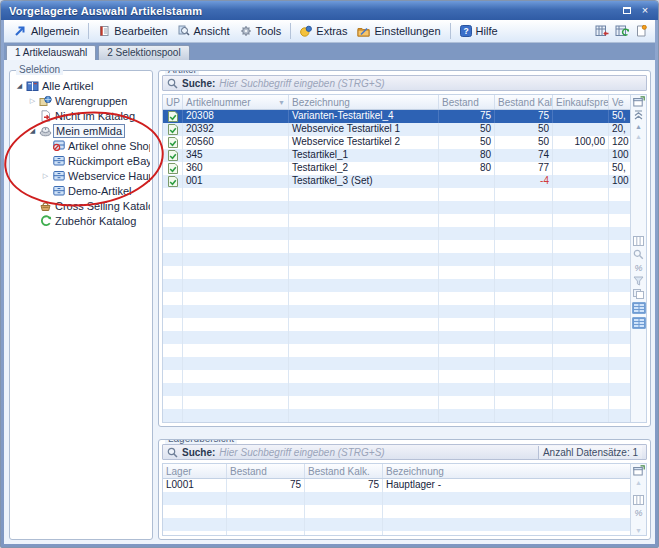 The height and width of the screenshot is (548, 659). What do you see at coordinates (324, 31) in the screenshot?
I see `menu-item-extras: Extras` at bounding box center [324, 31].